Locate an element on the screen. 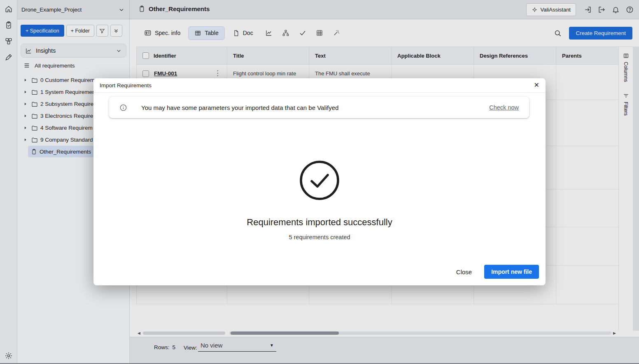 The width and height of the screenshot is (639, 364). valify-banner: You may have some parameters your import… is located at coordinates (319, 107).